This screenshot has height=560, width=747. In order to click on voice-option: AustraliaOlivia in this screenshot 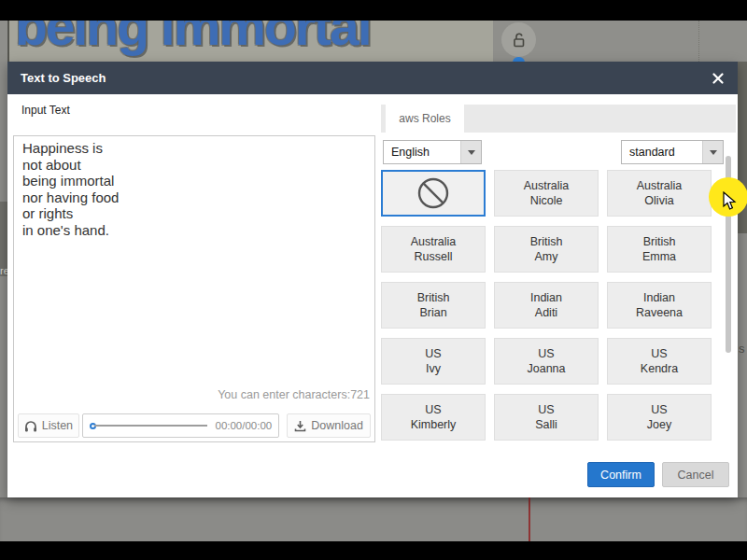, I will do `click(659, 193)`.